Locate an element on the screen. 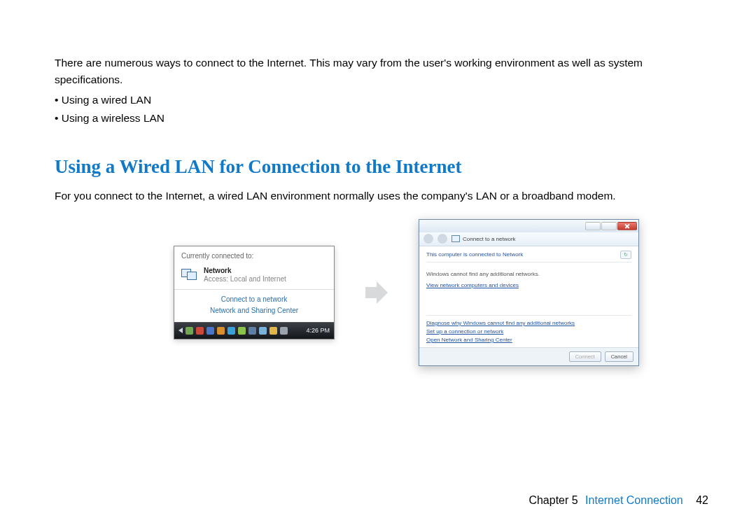  titlebar is located at coordinates (529, 226).